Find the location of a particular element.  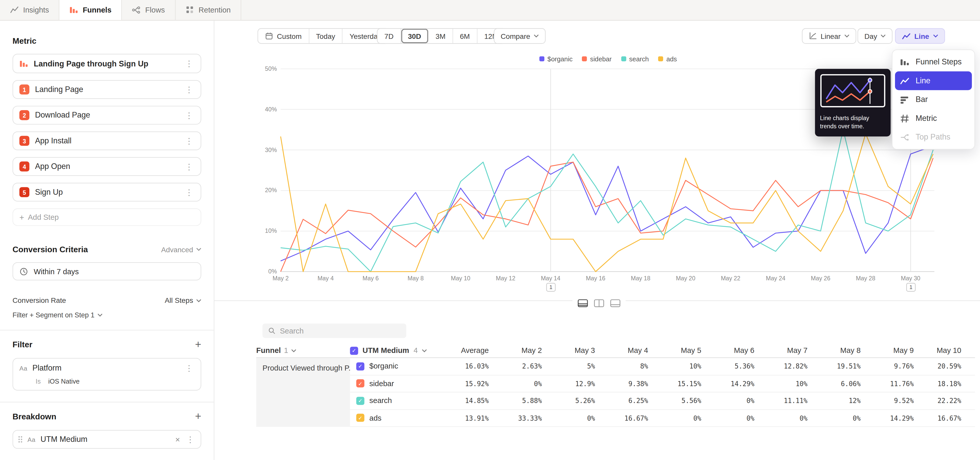

advanced-dropdown: Advanced is located at coordinates (181, 249).